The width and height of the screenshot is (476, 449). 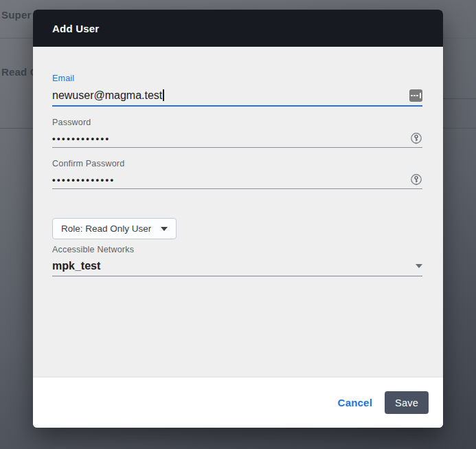 What do you see at coordinates (114, 228) in the screenshot?
I see `role-dropdown: Role: Read Only User` at bounding box center [114, 228].